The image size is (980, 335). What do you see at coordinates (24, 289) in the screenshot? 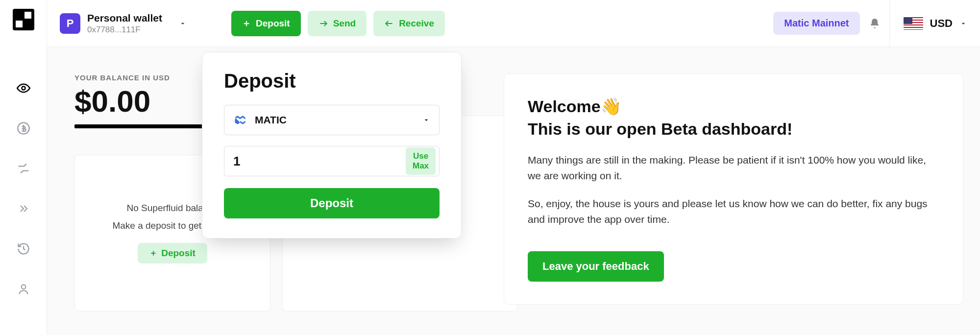
I see `nav-profile` at bounding box center [24, 289].